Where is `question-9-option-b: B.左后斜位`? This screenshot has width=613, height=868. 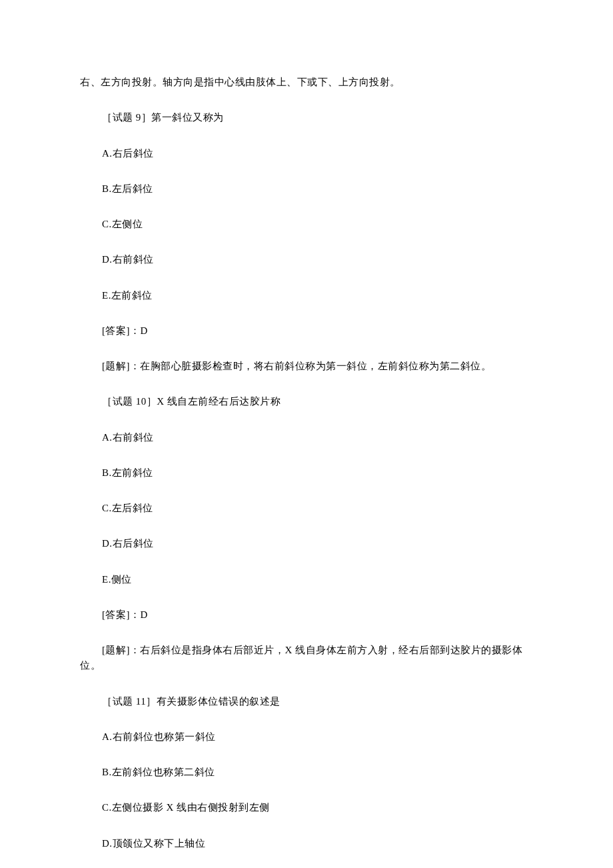 question-9-option-b: B.左后斜位 is located at coordinates (306, 189).